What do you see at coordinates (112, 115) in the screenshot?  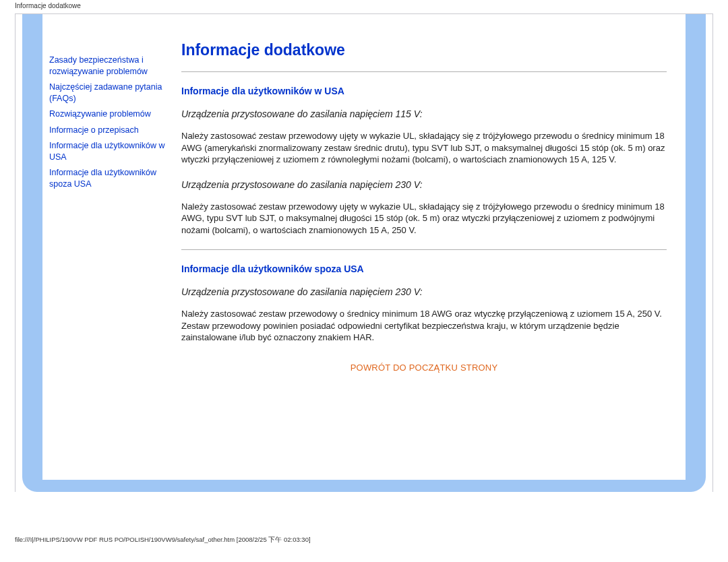 I see `sidebar-link-troubleshoot: Rozwiązywanie problemów` at bounding box center [112, 115].